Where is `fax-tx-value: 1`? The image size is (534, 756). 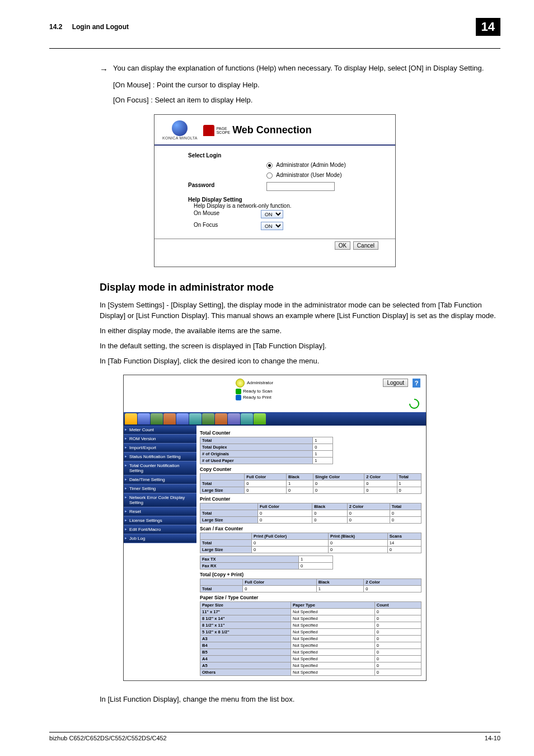
fax-tx-value: 1 is located at coordinates (316, 559).